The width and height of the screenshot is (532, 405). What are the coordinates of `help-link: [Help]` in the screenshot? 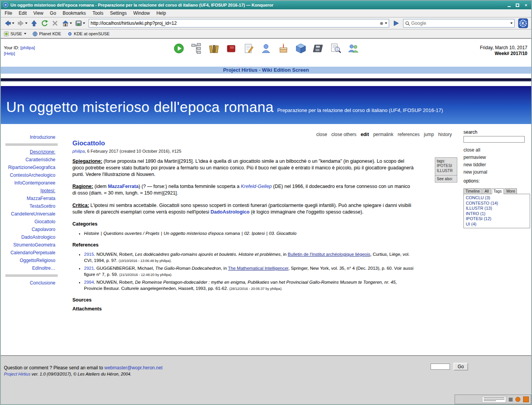 It's located at (9, 53).